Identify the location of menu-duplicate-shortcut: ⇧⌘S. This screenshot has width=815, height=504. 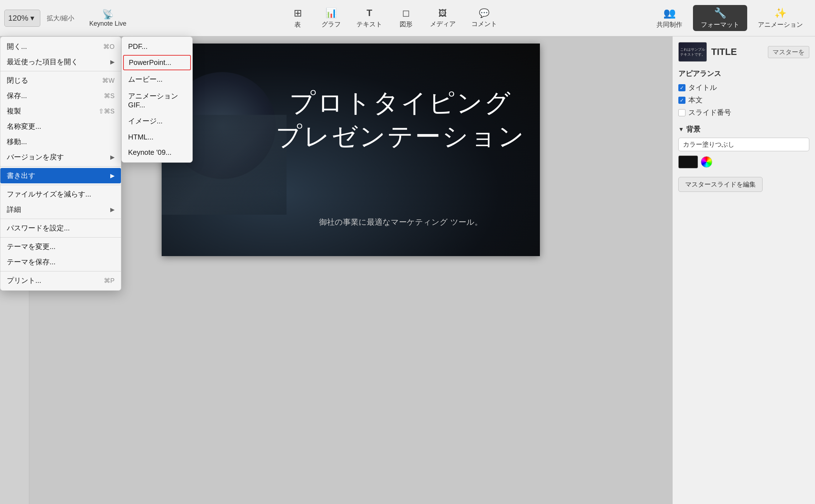
(106, 111).